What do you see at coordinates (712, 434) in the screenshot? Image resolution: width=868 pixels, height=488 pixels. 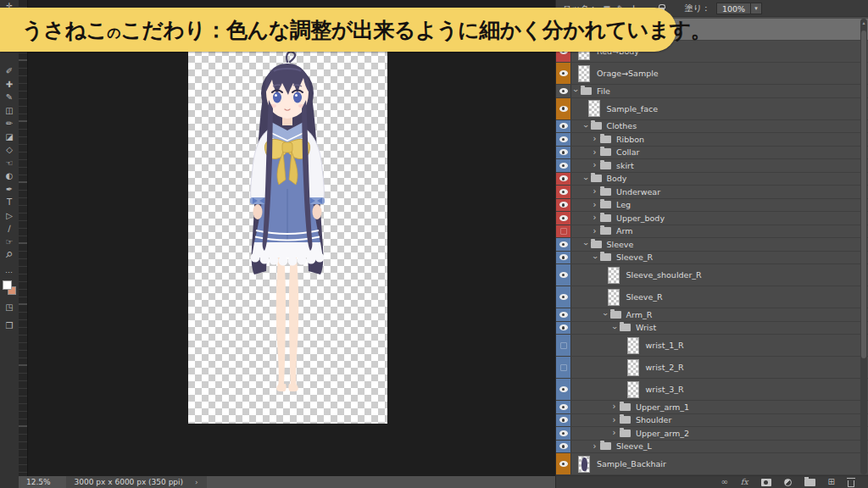 I see `layer-row: › Upper_arm_2` at bounding box center [712, 434].